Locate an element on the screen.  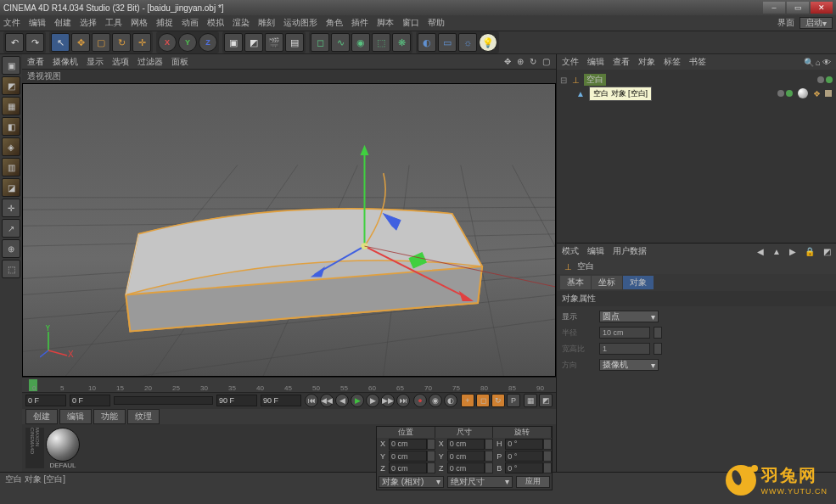
tweak-mode-button: ↗ is located at coordinates (11, 228).